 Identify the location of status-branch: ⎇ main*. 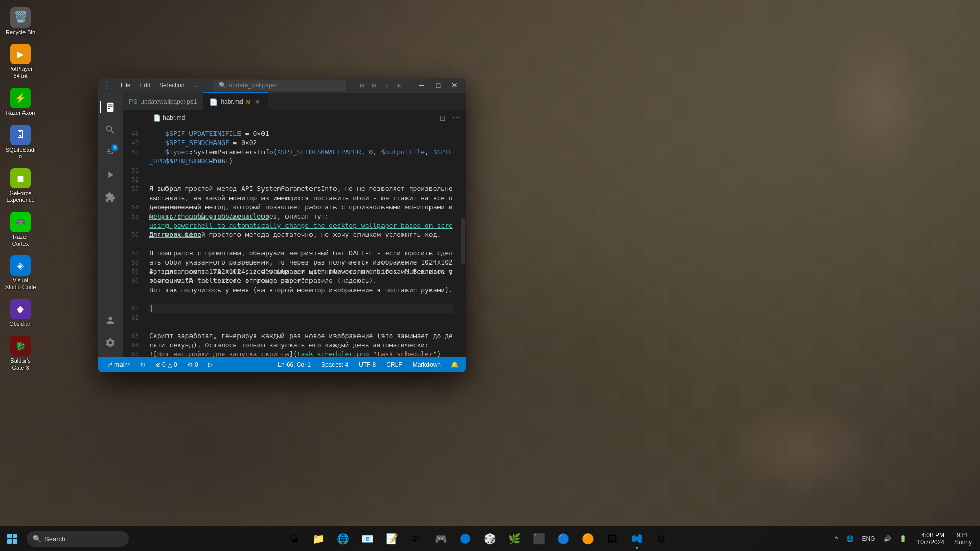
(117, 365).